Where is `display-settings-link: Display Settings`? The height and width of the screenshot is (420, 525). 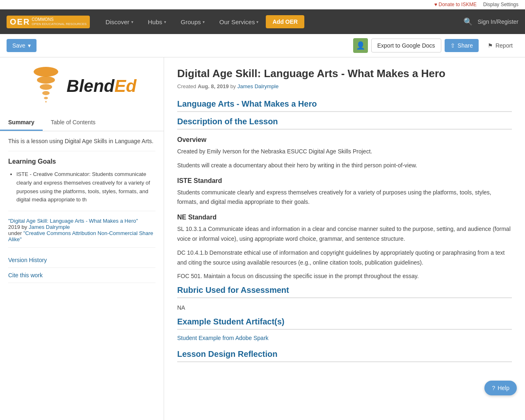
display-settings-link: Display Settings is located at coordinates (501, 5).